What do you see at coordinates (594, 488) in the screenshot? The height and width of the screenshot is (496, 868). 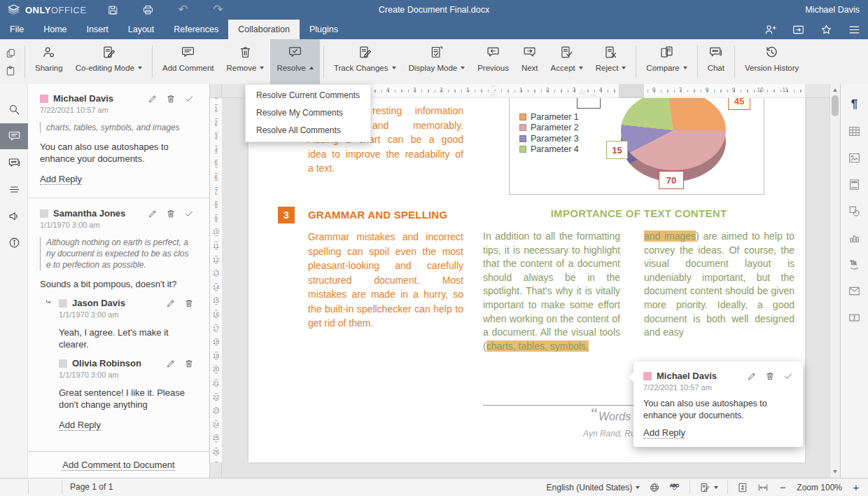 I see `language-selector: English (United States)` at bounding box center [594, 488].